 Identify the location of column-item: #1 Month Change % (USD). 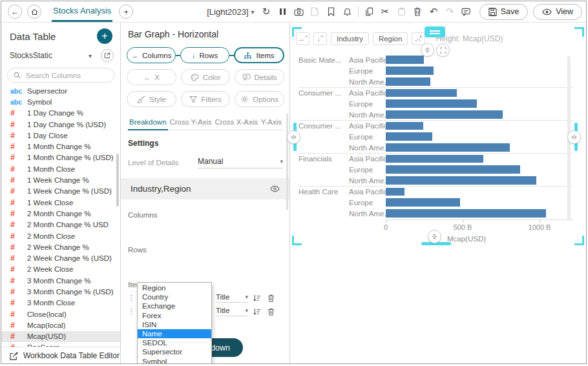
(61, 158).